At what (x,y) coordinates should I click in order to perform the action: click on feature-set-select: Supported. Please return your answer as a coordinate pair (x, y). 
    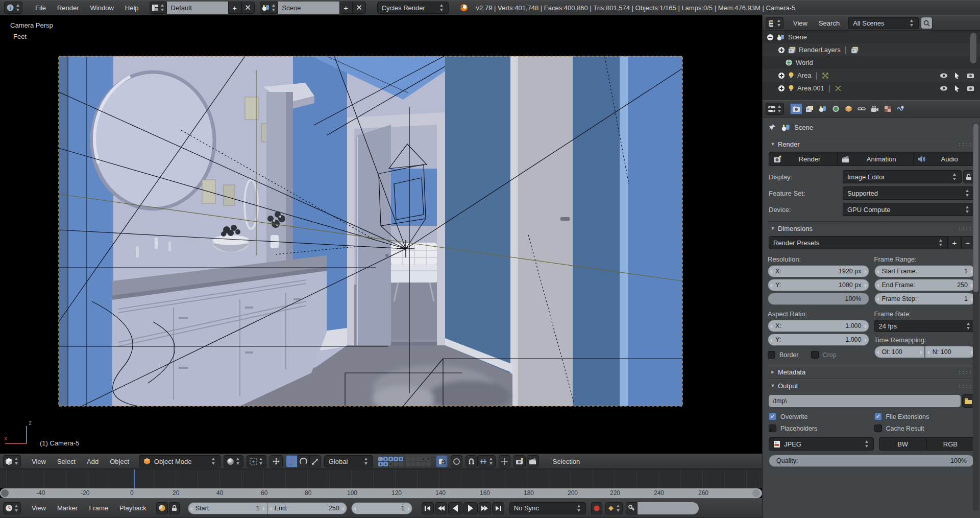
    Looking at the image, I should click on (909, 193).